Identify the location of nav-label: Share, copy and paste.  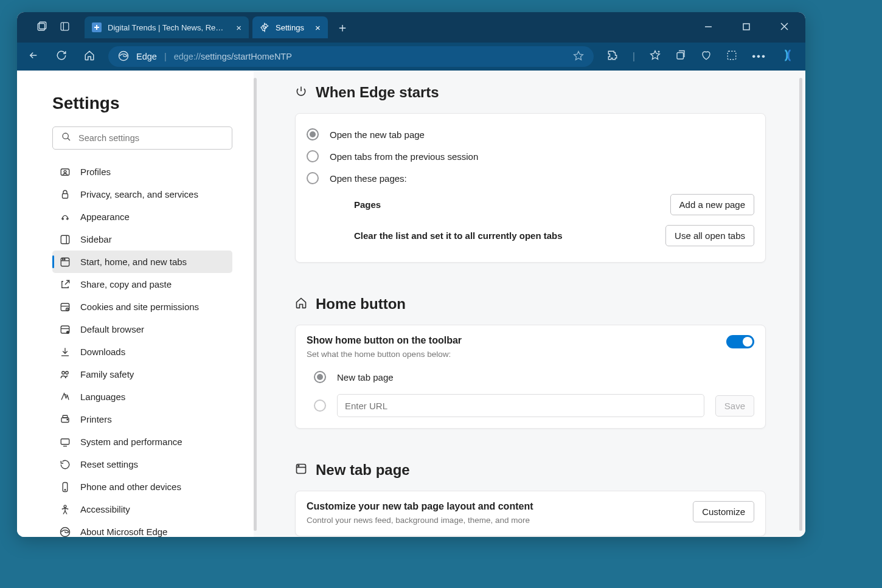
(126, 285).